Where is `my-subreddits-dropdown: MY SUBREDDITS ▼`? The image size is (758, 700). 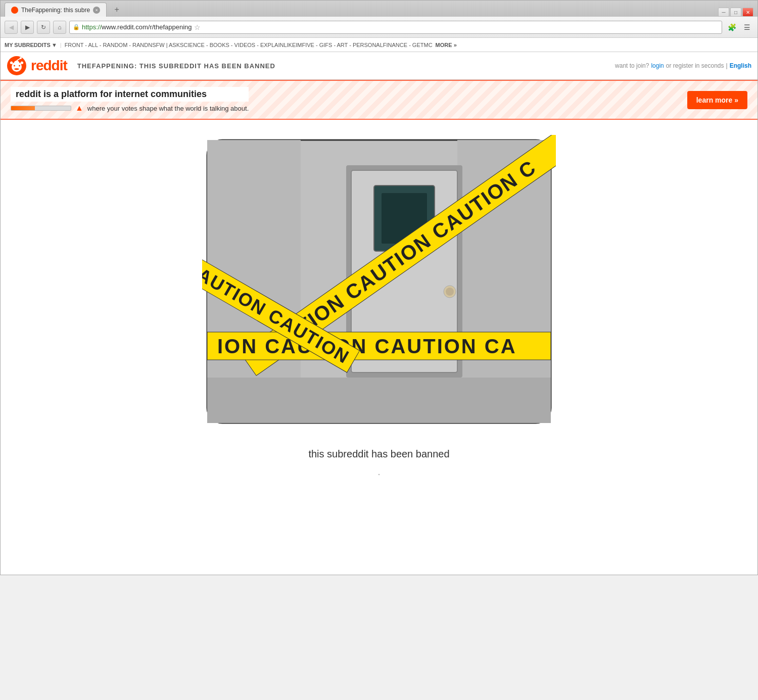
my-subreddits-dropdown: MY SUBREDDITS ▼ is located at coordinates (31, 45).